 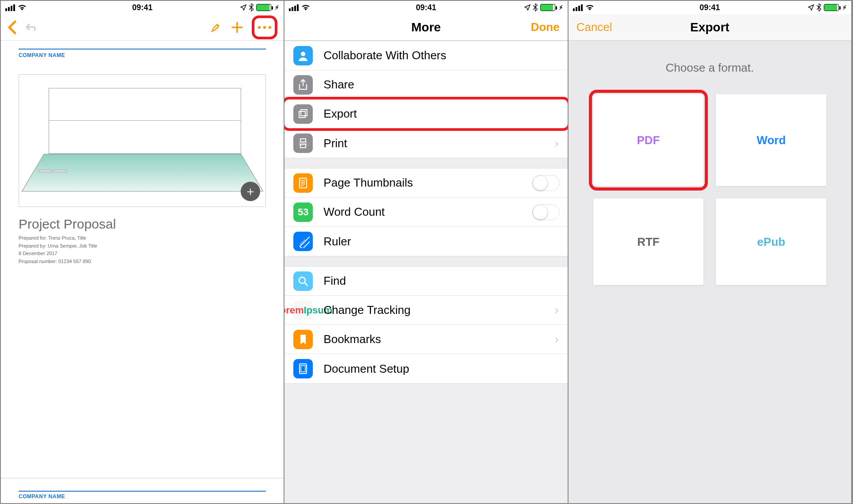 What do you see at coordinates (303, 310) in the screenshot?
I see `change-tracking-icon: LoremIpsum` at bounding box center [303, 310].